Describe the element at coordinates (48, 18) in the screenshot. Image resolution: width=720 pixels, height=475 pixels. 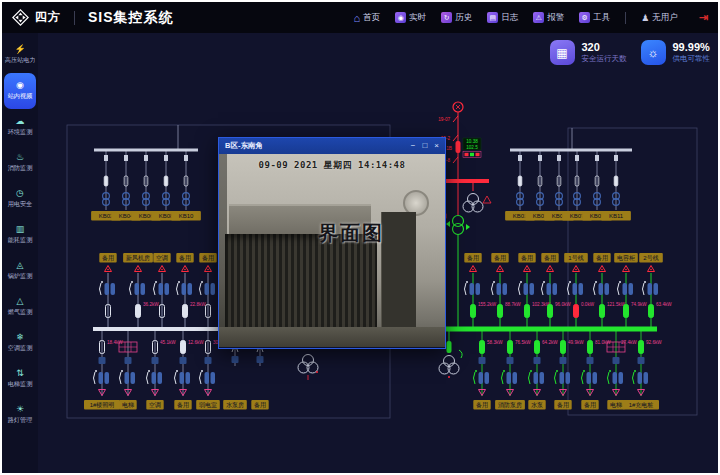
I see `logo-text: 四方` at that location.